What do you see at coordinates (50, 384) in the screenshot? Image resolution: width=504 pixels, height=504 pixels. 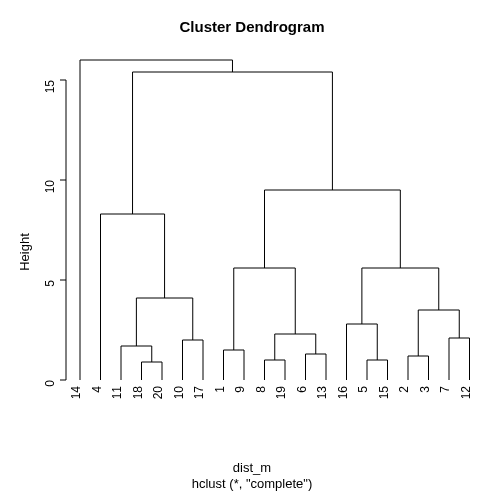 I see `y-tick-label-0: 0` at bounding box center [50, 384].